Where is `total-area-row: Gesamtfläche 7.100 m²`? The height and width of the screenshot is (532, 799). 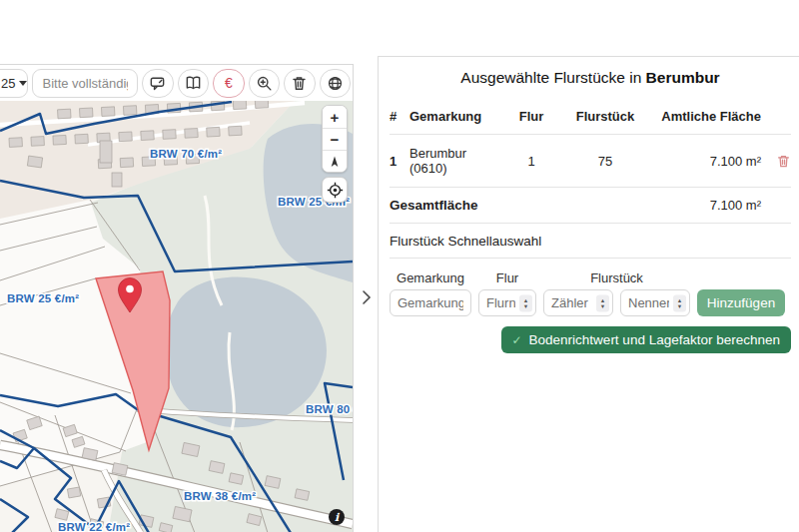 total-area-row: Gesamtfläche 7.100 m² is located at coordinates (590, 206).